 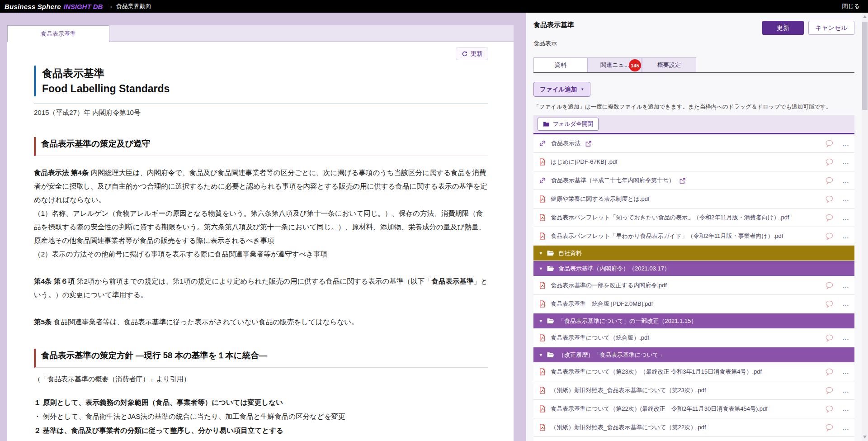 What do you see at coordinates (694, 218) in the screenshot?
I see `file-row: 食品表示パンフレット「知っておきたい食品の表示」（令和2年11月版・消費者向け）…` at bounding box center [694, 218].